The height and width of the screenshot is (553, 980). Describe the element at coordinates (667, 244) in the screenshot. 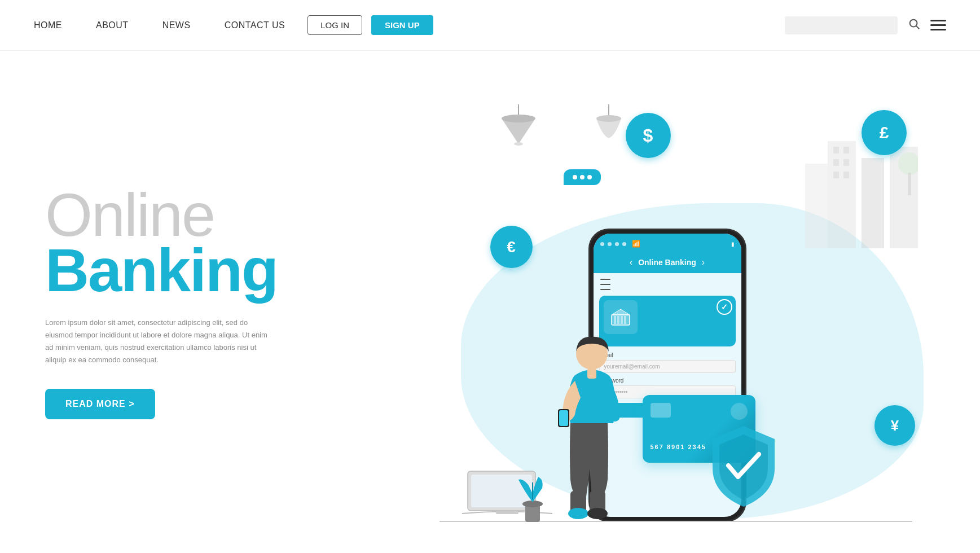

I see `phone-status-bar: 📶 ▮` at that location.